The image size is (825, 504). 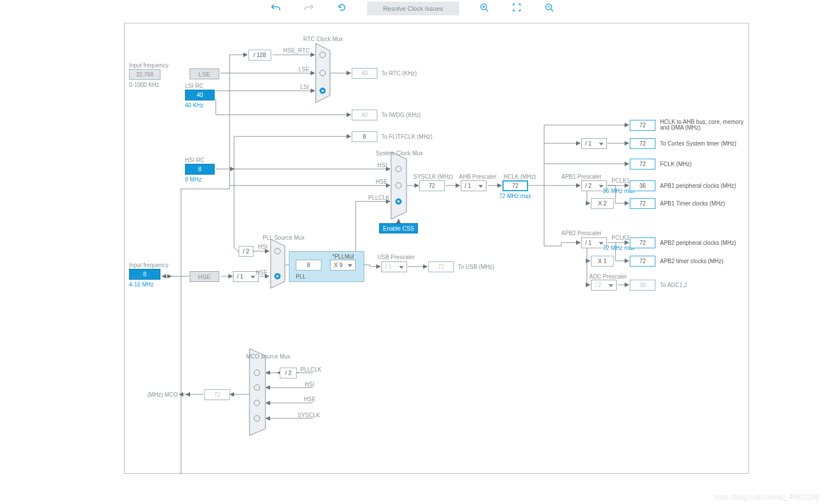 What do you see at coordinates (549, 9) in the screenshot?
I see `zoom-out-icon` at bounding box center [549, 9].